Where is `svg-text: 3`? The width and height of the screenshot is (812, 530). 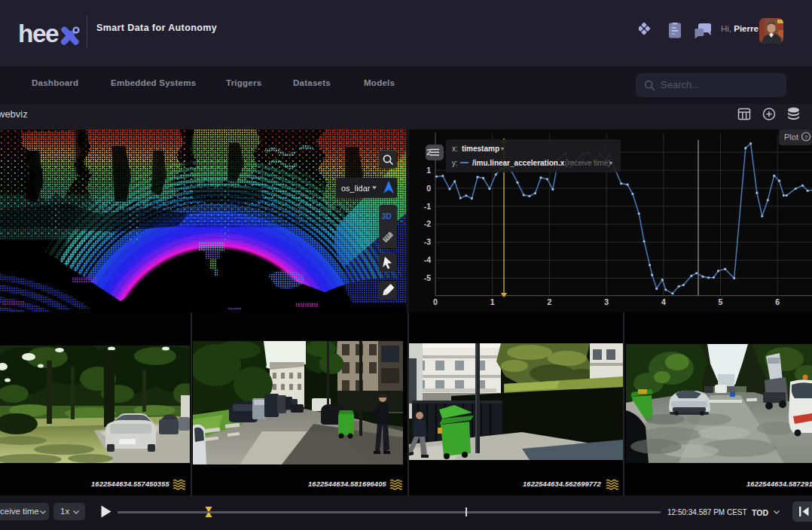
svg-text: 3 is located at coordinates (606, 302).